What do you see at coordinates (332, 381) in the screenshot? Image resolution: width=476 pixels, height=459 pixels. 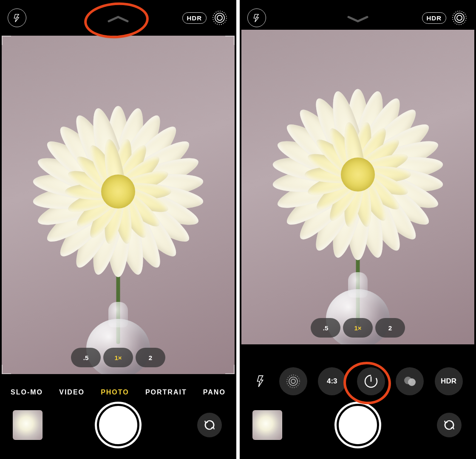 I see `tool-aspect-ratio: 4:3` at bounding box center [332, 381].